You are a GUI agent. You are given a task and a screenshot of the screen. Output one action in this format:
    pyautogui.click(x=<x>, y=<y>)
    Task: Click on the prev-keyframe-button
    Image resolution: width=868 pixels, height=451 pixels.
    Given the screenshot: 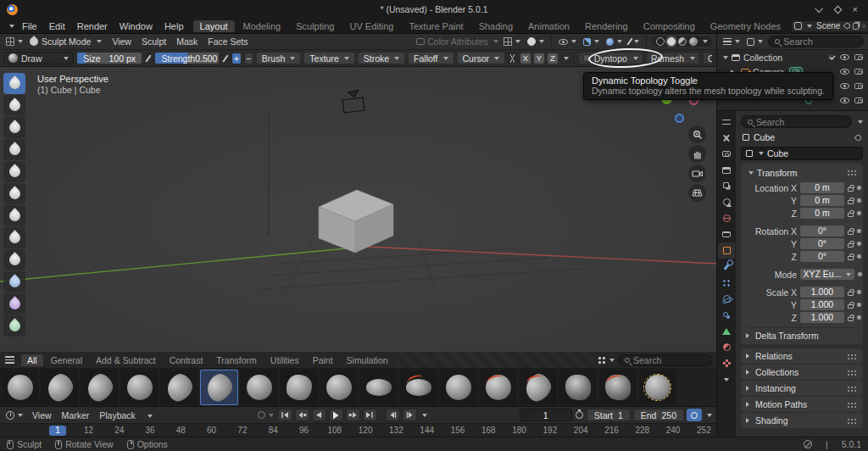 What is the action you would take?
    pyautogui.click(x=302, y=415)
    